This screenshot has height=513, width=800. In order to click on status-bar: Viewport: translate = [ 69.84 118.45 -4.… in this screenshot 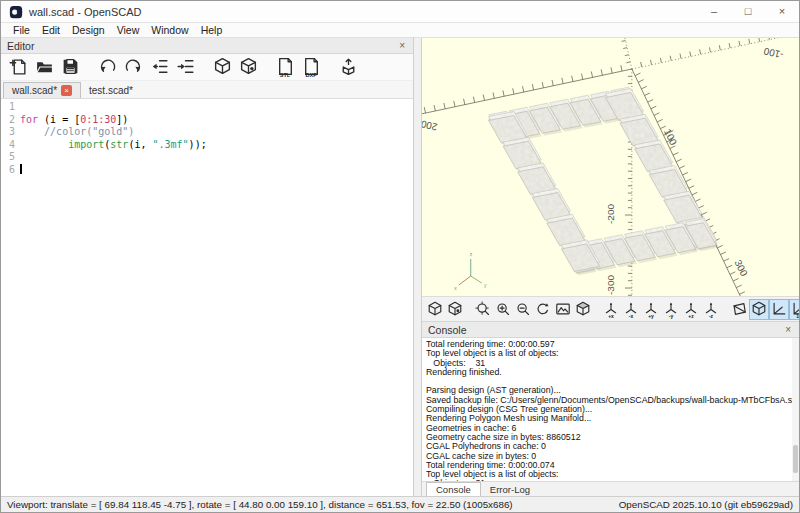, I will do `click(400, 504)`.